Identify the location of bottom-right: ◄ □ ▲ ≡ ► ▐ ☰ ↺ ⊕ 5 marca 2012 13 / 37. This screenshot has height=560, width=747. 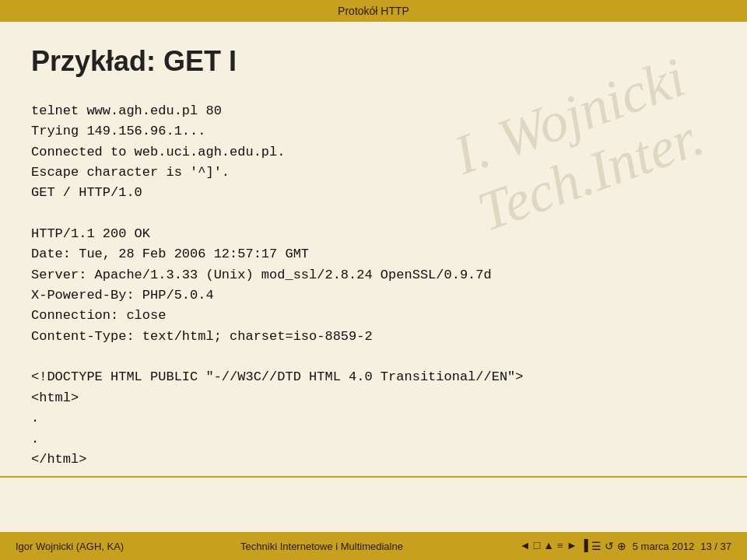
(626, 546).